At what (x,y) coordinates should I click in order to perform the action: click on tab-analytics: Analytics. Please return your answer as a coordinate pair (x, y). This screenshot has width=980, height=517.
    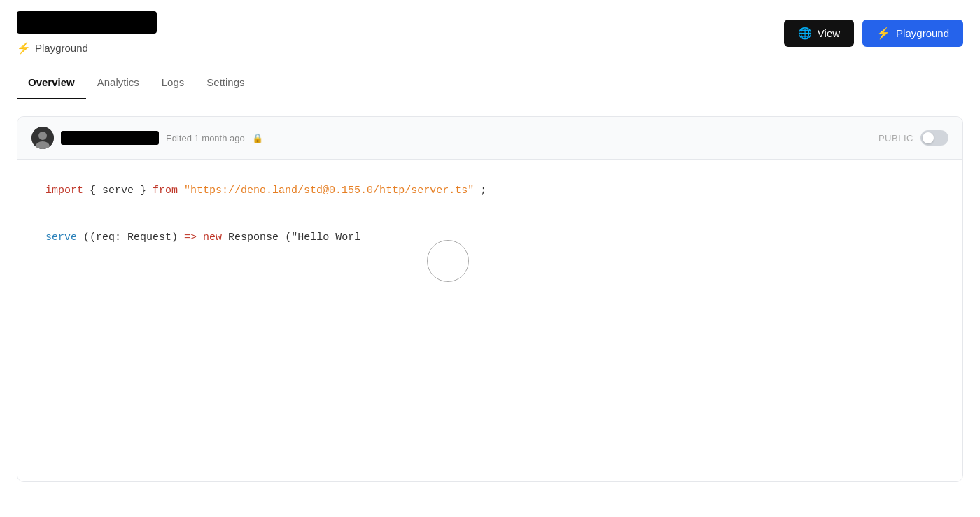
    Looking at the image, I should click on (118, 83).